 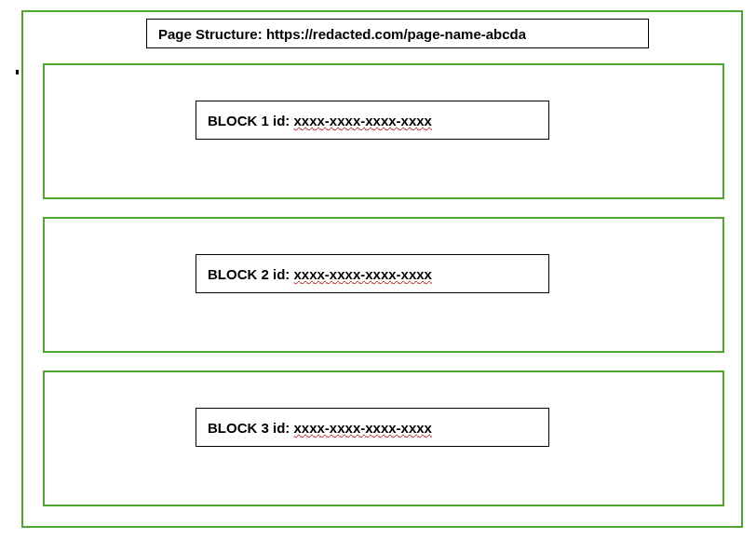 What do you see at coordinates (397, 34) in the screenshot?
I see `page-title-url: https://redacted.com/page-name-abcda` at bounding box center [397, 34].